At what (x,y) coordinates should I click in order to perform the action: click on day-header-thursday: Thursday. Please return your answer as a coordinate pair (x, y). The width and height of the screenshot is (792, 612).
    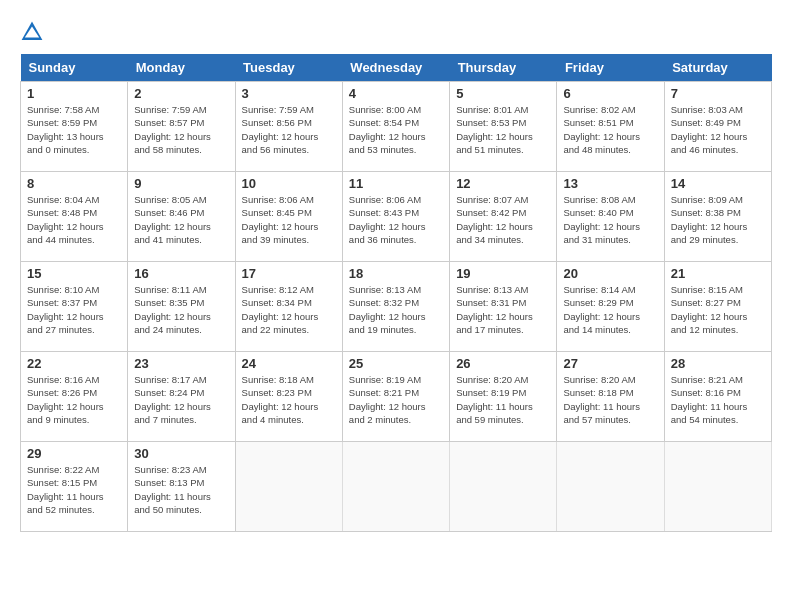
    Looking at the image, I should click on (504, 68).